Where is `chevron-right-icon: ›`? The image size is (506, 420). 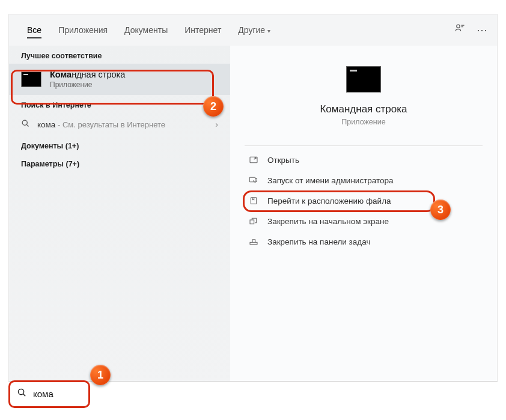
chevron-right-icon: › is located at coordinates (216, 124).